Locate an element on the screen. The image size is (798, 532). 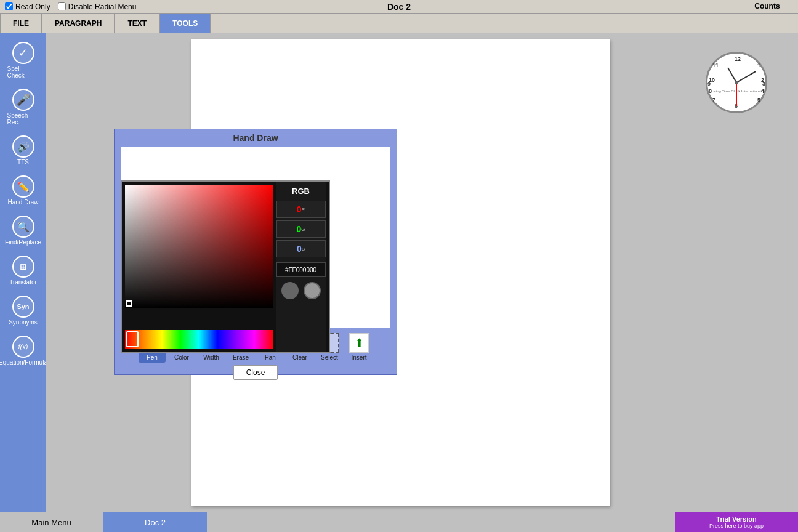
strip-indicator is located at coordinates (132, 339).